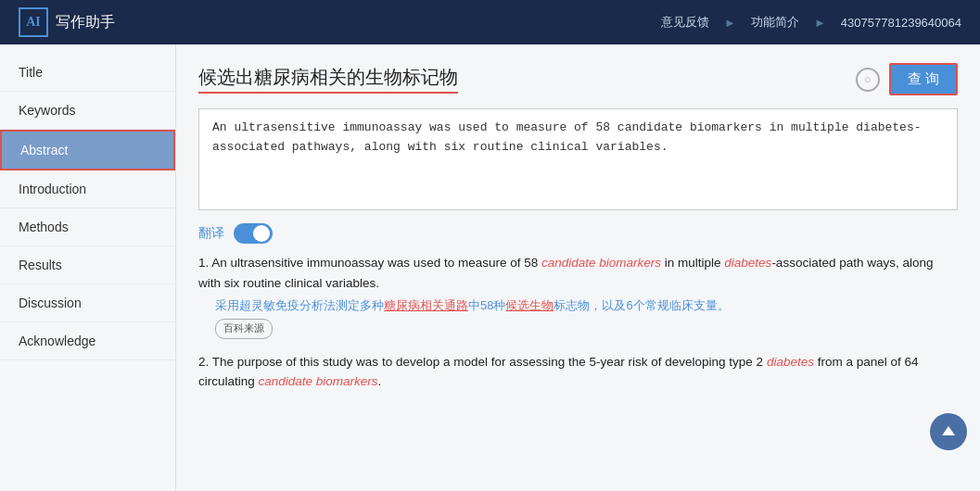  I want to click on result-1-en-h1: candidate biomarkers, so click(601, 263).